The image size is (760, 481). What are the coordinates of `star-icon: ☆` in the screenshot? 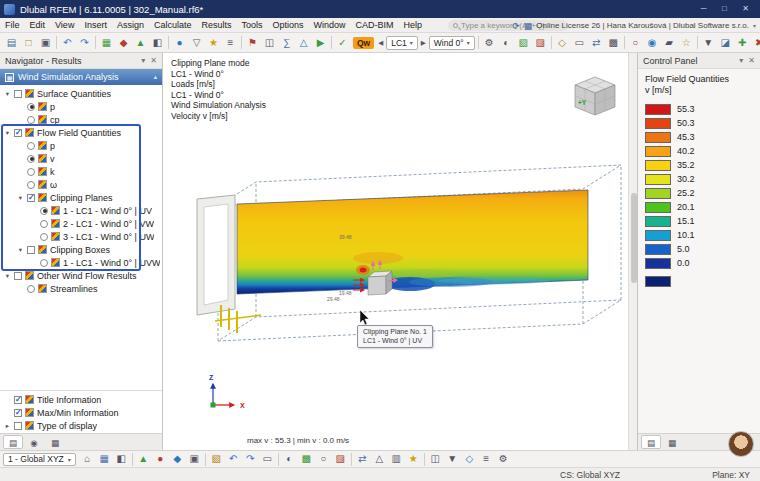 It's located at (686, 43).